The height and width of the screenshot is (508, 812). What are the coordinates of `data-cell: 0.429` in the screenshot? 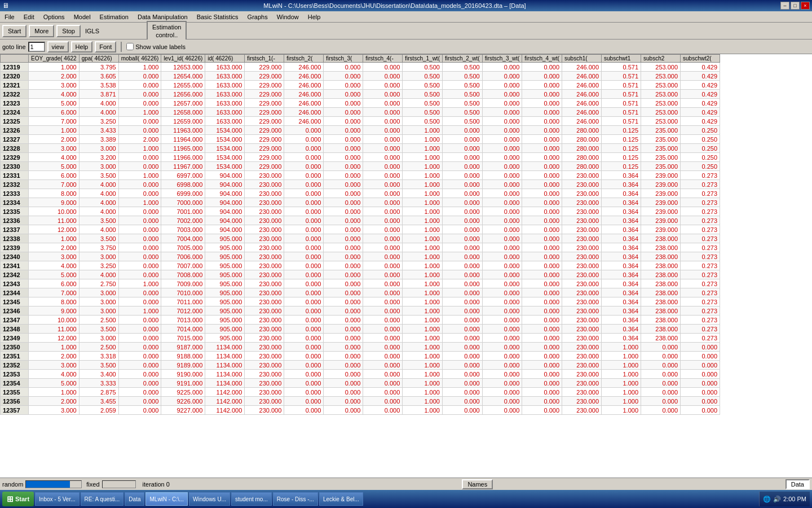 It's located at (700, 103).